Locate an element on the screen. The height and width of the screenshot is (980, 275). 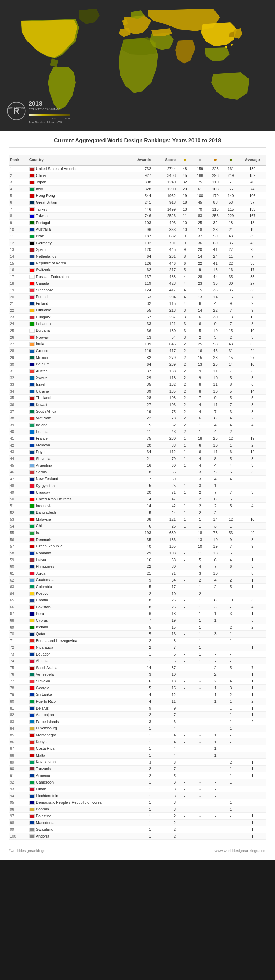
table-row: 45 Argentina 16 60 1 4 4 4 3 is located at coordinates (138, 466).